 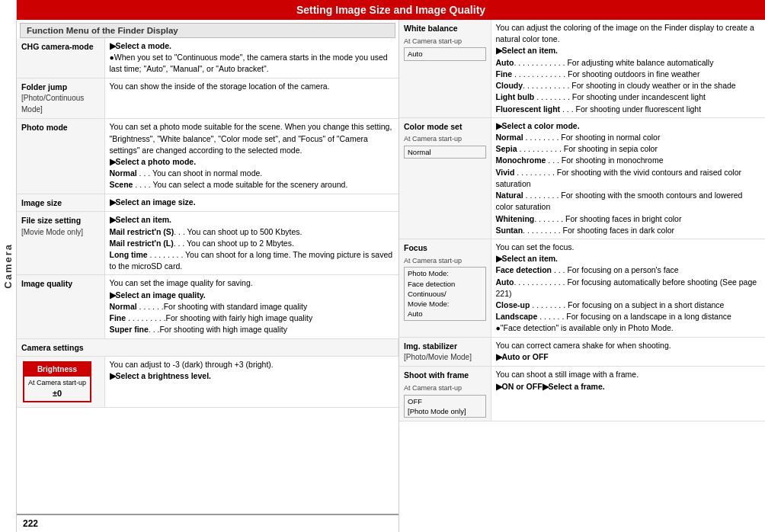 What do you see at coordinates (445, 407) in the screenshot?
I see `at-camera-value: OFF [Photo Mode only]` at bounding box center [445, 407].